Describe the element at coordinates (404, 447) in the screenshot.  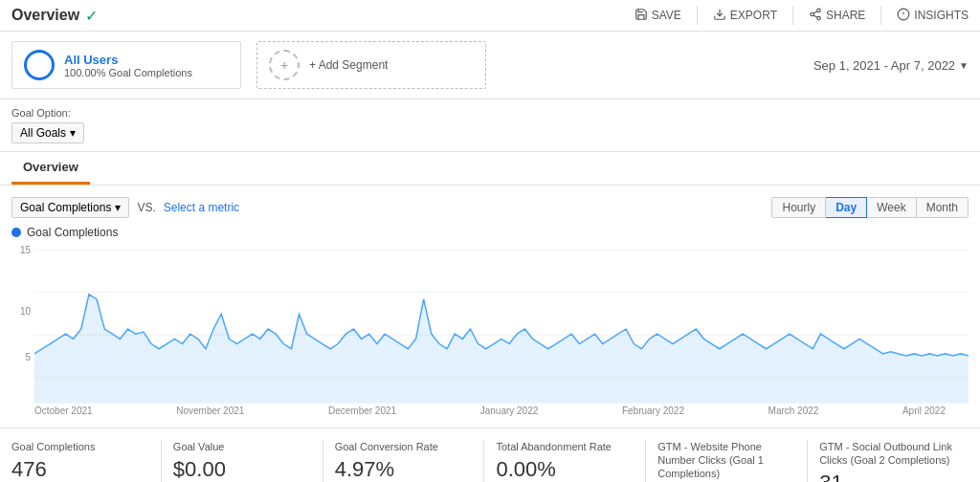
I see `stat-goal-conversion-label: Goal Conversion Rate` at that location.